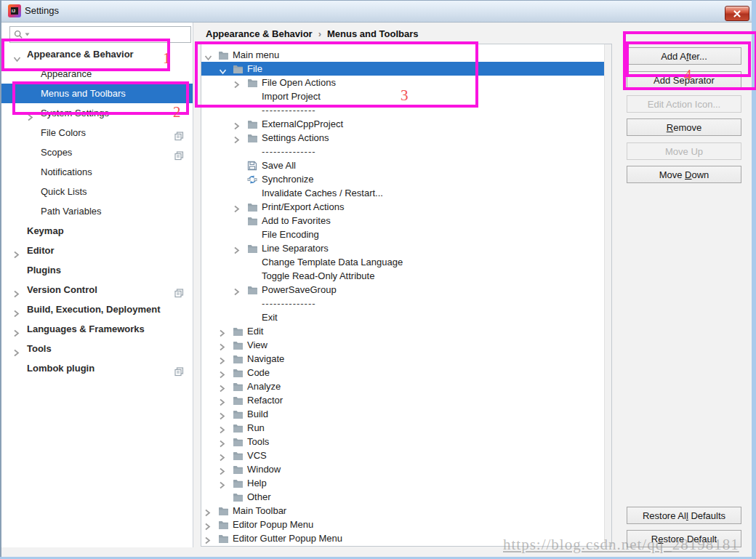 Image resolution: width=756 pixels, height=559 pixels. Describe the element at coordinates (97, 289) in the screenshot. I see `sidebar-item-version-control: Version Control` at that location.